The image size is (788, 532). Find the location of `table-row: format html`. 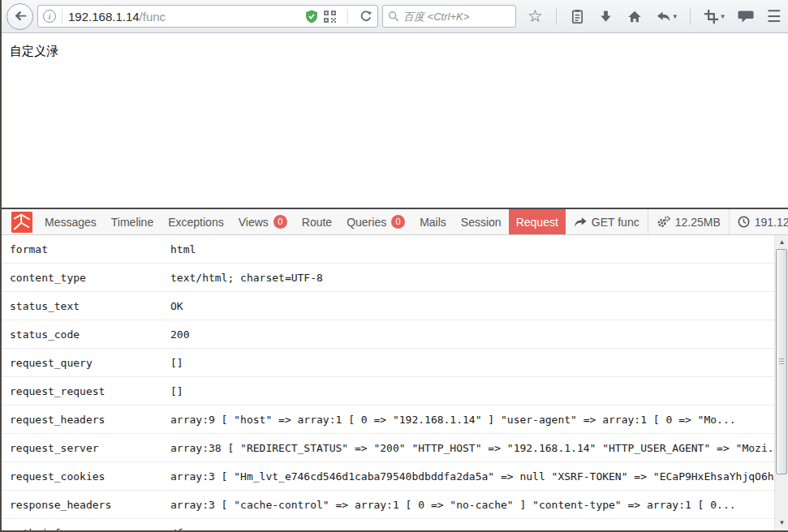

table-row: format html is located at coordinates (388, 250).